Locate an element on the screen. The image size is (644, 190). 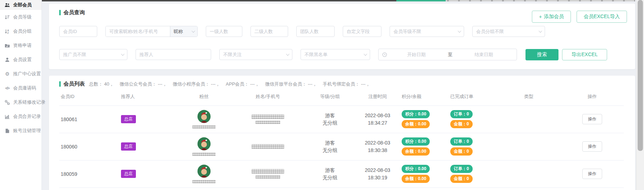
folder-check-icon is located at coordinates (7, 45).